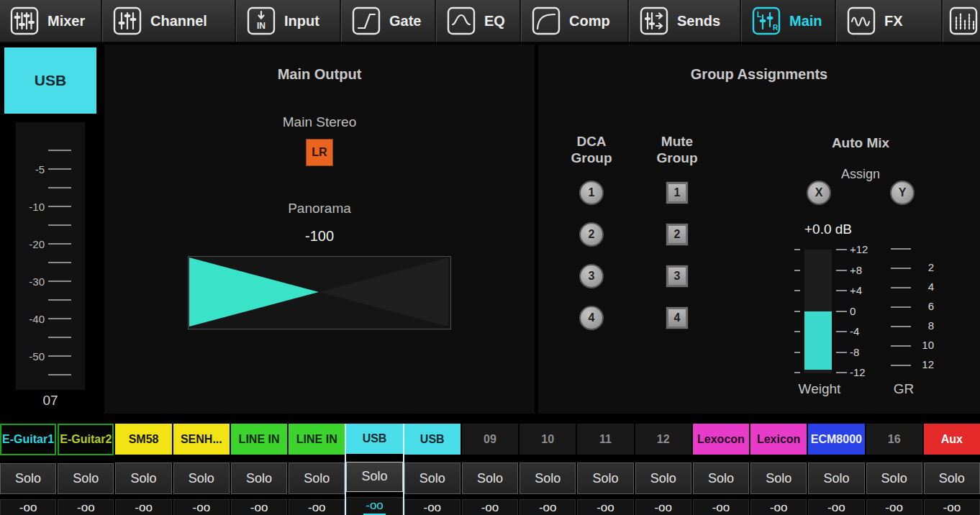 This screenshot has height=515, width=980. Describe the element at coordinates (685, 21) in the screenshot. I see `tab-sends: Sends` at that location.